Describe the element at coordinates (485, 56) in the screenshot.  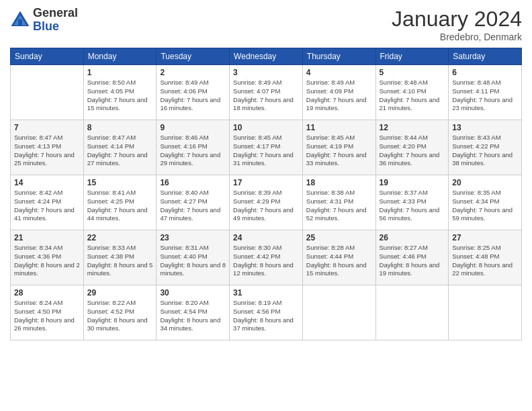
I see `col-saturday: Saturday` at that location.